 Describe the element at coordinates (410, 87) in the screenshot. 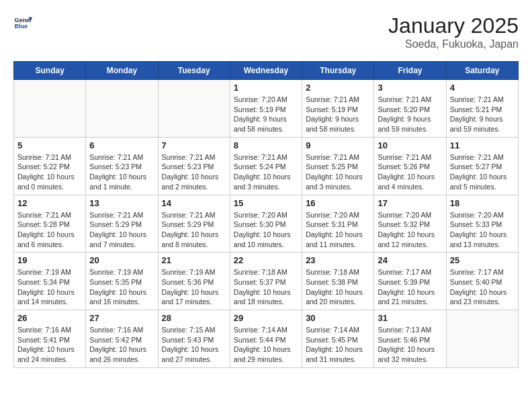

I see `day-number: 3` at that location.